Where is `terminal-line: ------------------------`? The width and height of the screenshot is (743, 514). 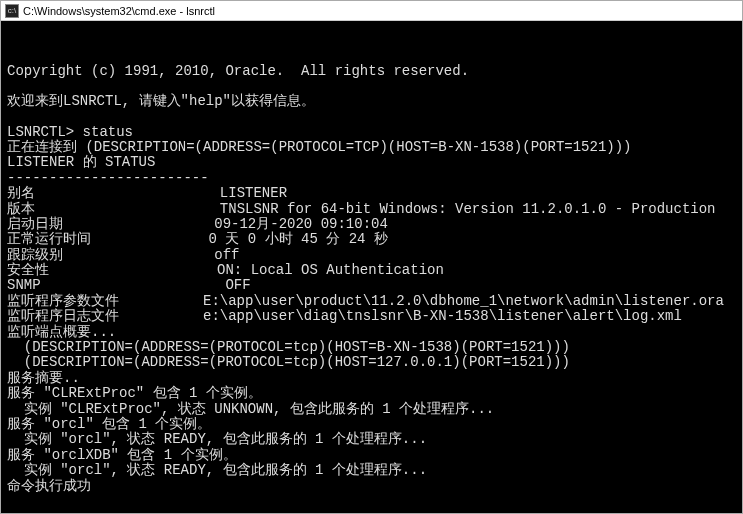
terminal-line: ------------------------ is located at coordinates (372, 178).